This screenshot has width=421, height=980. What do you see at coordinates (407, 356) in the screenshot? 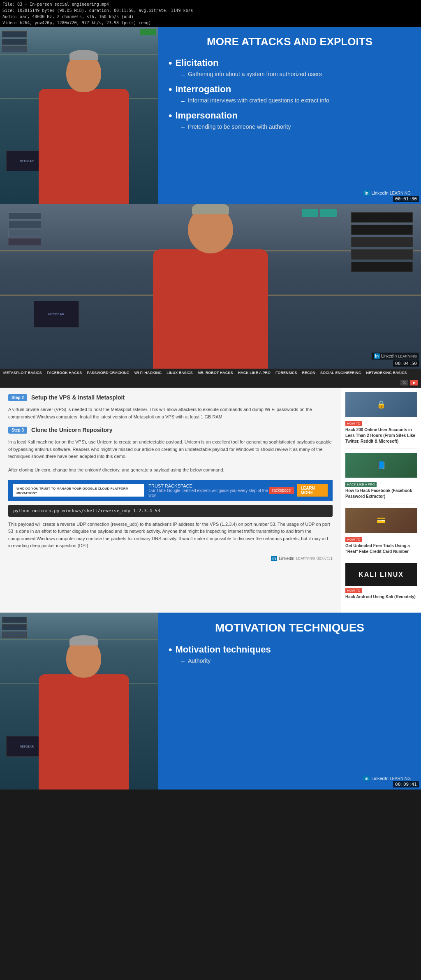
I see `learning-text-2: LEARNING` at bounding box center [407, 356].